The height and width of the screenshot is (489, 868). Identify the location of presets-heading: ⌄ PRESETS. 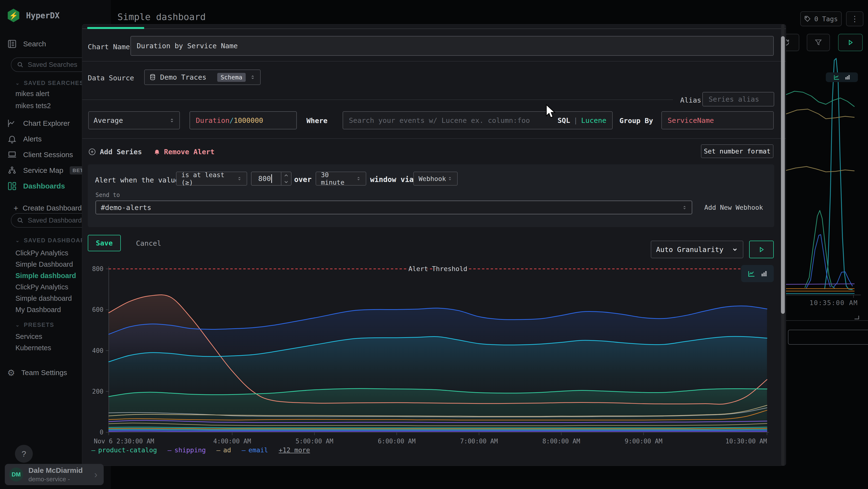
(35, 325).